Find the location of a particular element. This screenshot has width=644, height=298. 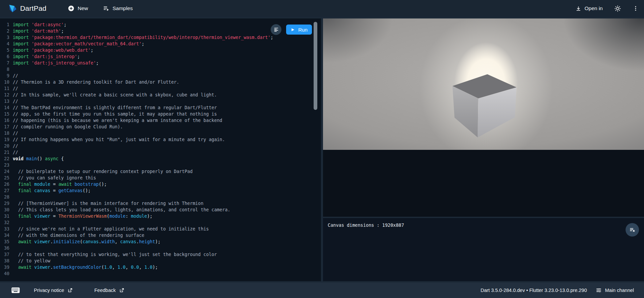

format-button is located at coordinates (276, 30).